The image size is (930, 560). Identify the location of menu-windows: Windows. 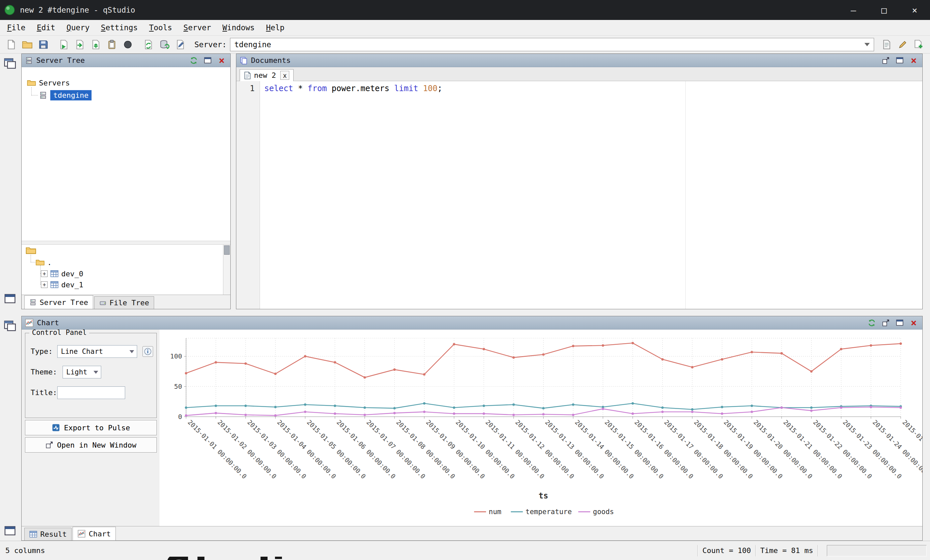
(239, 28).